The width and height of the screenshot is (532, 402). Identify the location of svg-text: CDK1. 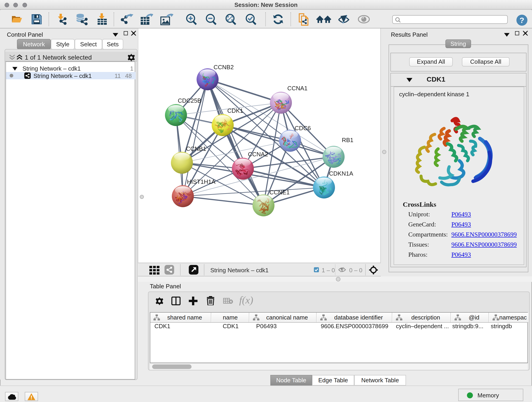
(235, 111).